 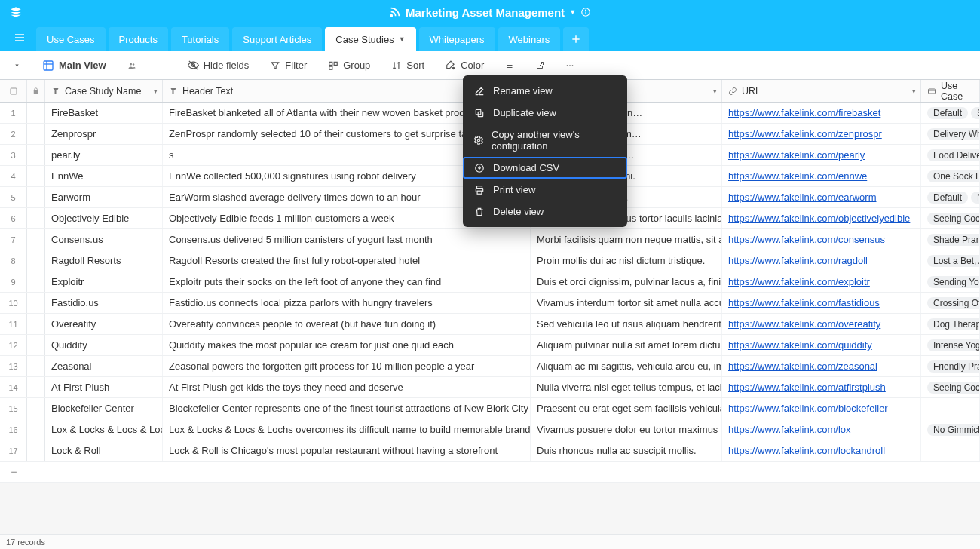 I want to click on use-case-chip: Sending Your, so click(x=954, y=282).